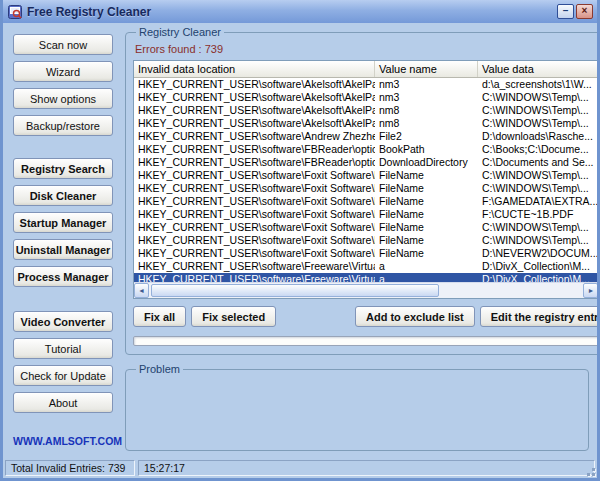 Image resolution: width=600 pixels, height=481 pixels. Describe the element at coordinates (234, 316) in the screenshot. I see `fix-selected-button: Fix selected` at that location.